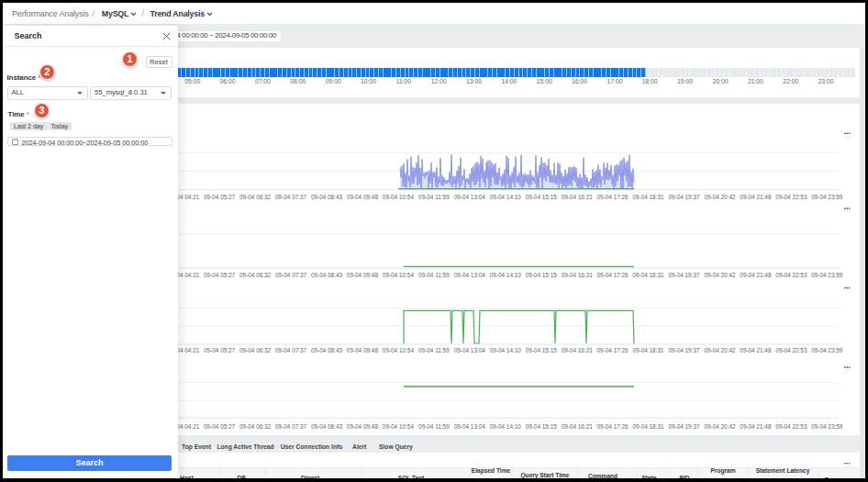  Describe the element at coordinates (839, 477) in the screenshot. I see `svg-text: Progress` at that location.